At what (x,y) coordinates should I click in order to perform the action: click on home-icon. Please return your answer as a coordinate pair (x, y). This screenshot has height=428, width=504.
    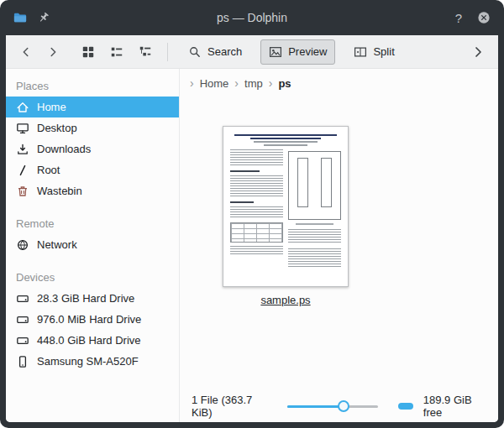
    Looking at the image, I should click on (23, 107).